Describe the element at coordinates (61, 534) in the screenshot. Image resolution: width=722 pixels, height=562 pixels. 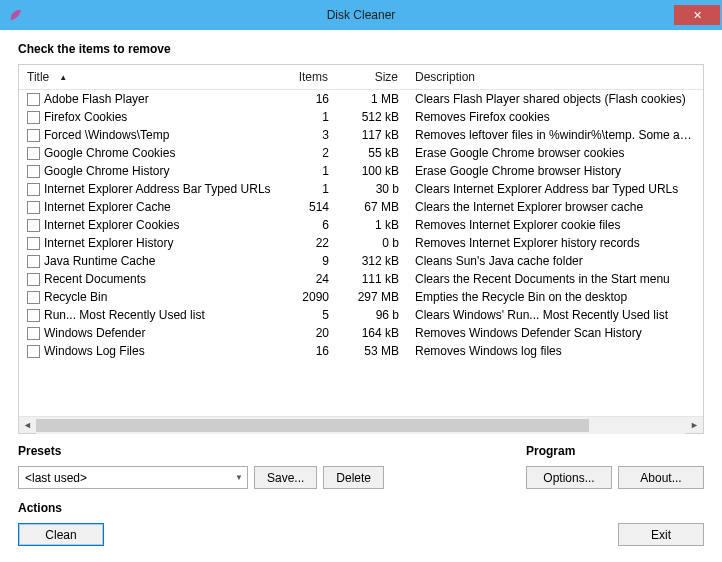
I see `clean-button: Clean` at that location.